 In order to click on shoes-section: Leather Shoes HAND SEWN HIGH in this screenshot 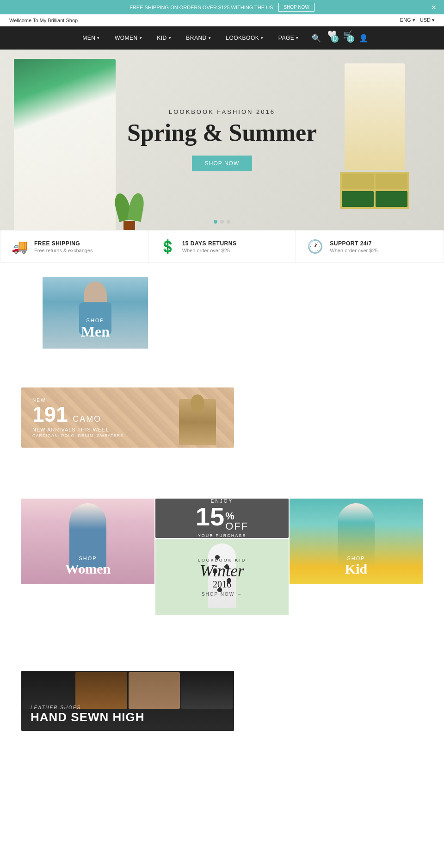, I will do `click(222, 692)`.